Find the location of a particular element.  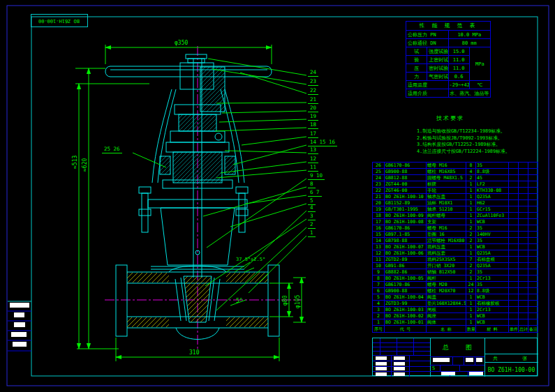

bom-cell-code: GB97.1-85 is located at coordinates (406, 234).